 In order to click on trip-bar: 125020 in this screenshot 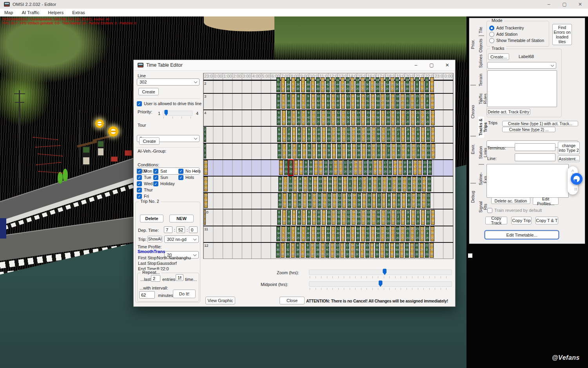, I will do `click(339, 217)`.